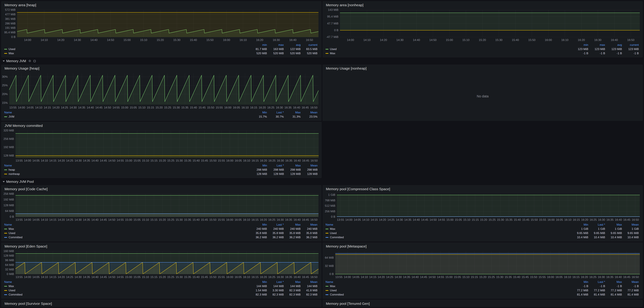 The image size is (644, 308). I want to click on legend-series-label: JVM, so click(127, 117).